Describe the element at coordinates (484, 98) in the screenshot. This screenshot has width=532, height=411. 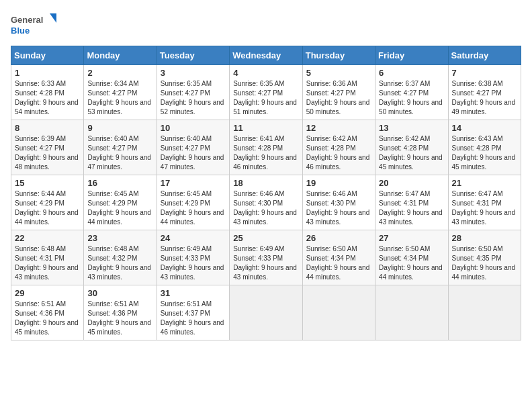
I see `cell-info: Sunrise: 6:38 AMSunset: 4:27 PMDaylight:…` at that location.